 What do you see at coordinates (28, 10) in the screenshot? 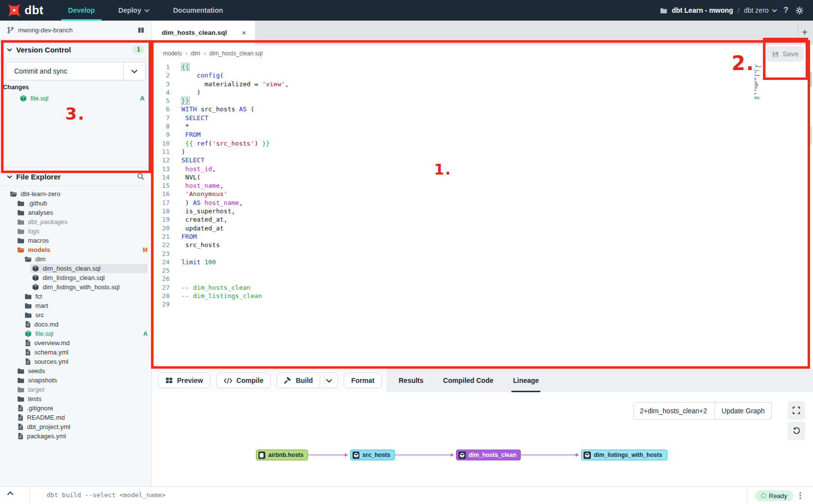
I see `dbt-logo: dbt` at bounding box center [28, 10].